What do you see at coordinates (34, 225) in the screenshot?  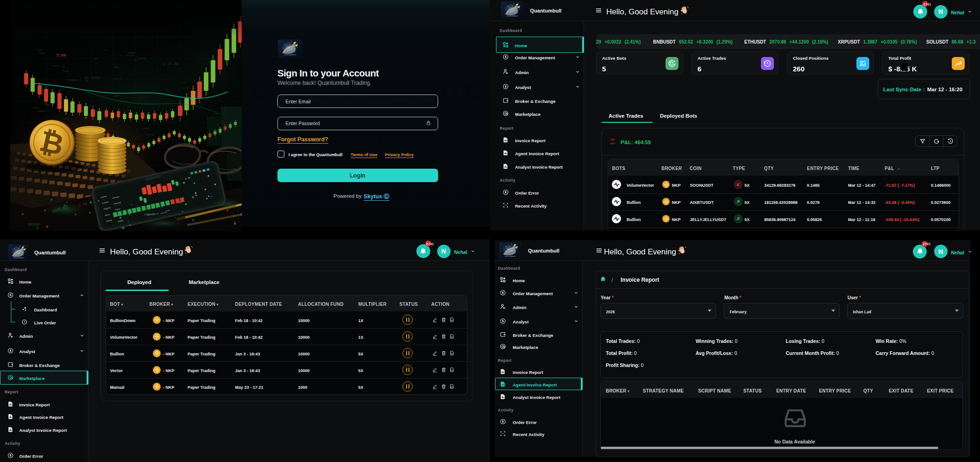 I see `svg-text: 00688` at bounding box center [34, 225].